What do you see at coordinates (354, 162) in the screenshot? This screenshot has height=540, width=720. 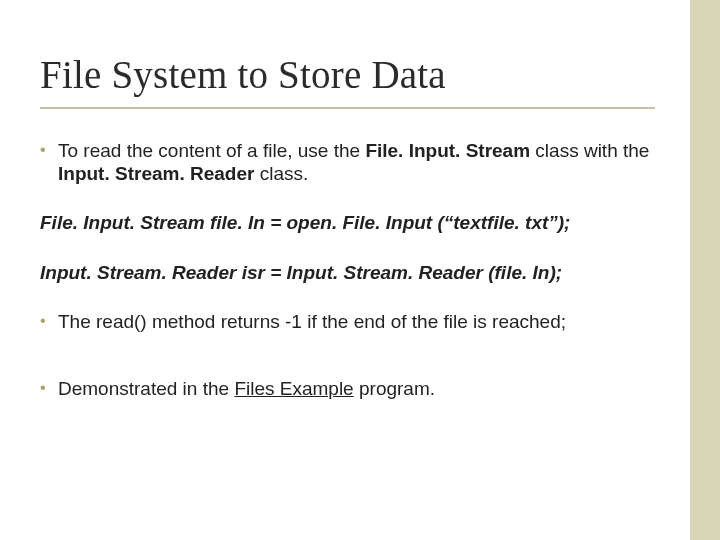 I see `bullet-1-text: To read the content of a file, use the F…` at bounding box center [354, 162].